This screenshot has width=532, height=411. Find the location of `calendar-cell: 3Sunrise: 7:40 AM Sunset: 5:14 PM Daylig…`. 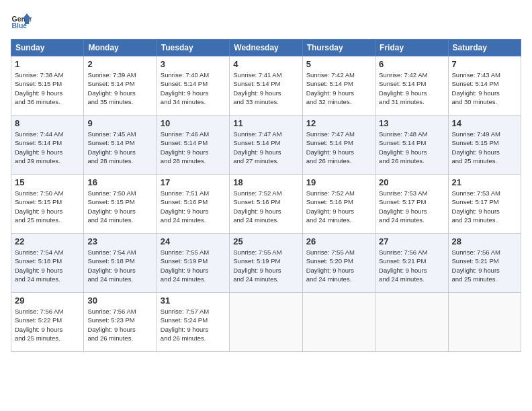

calendar-cell: 3Sunrise: 7:40 AM Sunset: 5:14 PM Daylig… is located at coordinates (193, 86).